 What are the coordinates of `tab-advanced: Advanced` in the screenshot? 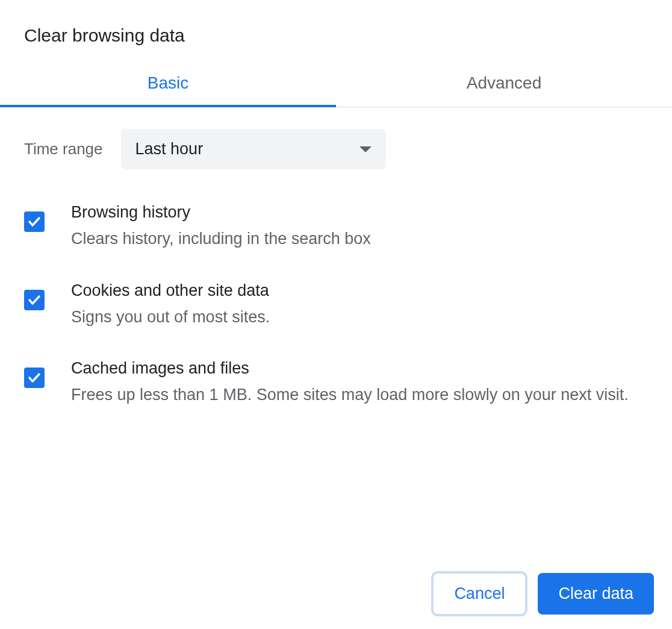 It's located at (504, 85).